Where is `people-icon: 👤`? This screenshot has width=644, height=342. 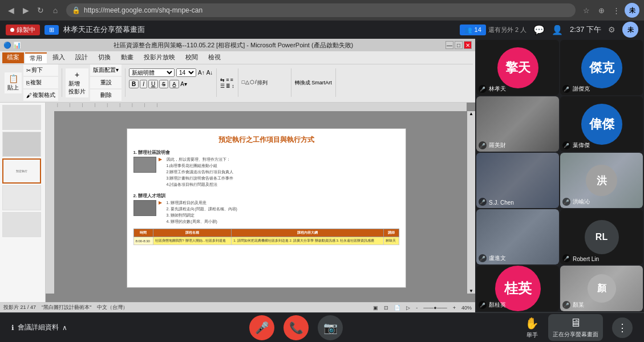
people-icon: 👤 is located at coordinates (557, 30).